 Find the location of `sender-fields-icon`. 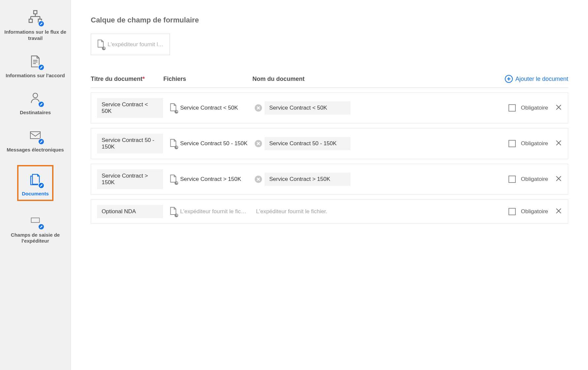

sender-fields-icon is located at coordinates (35, 221).